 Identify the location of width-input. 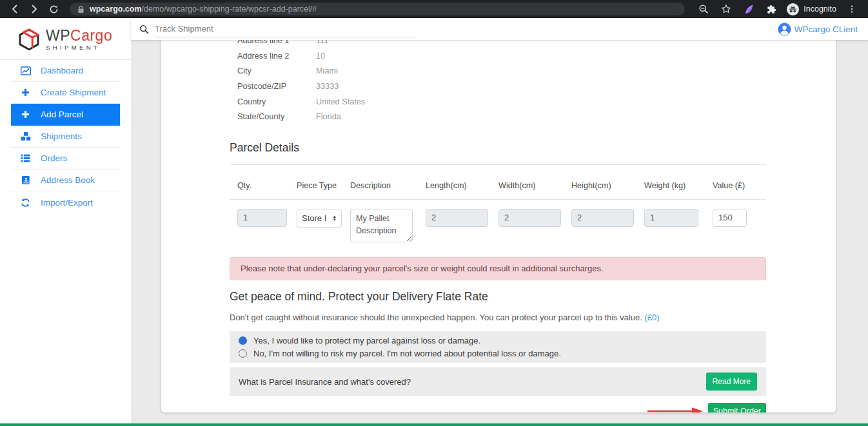
(530, 218).